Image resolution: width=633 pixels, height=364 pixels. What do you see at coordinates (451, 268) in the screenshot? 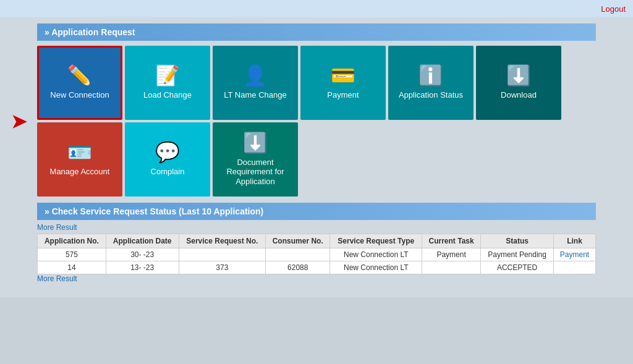
I see `cell-current-task` at bounding box center [451, 268].